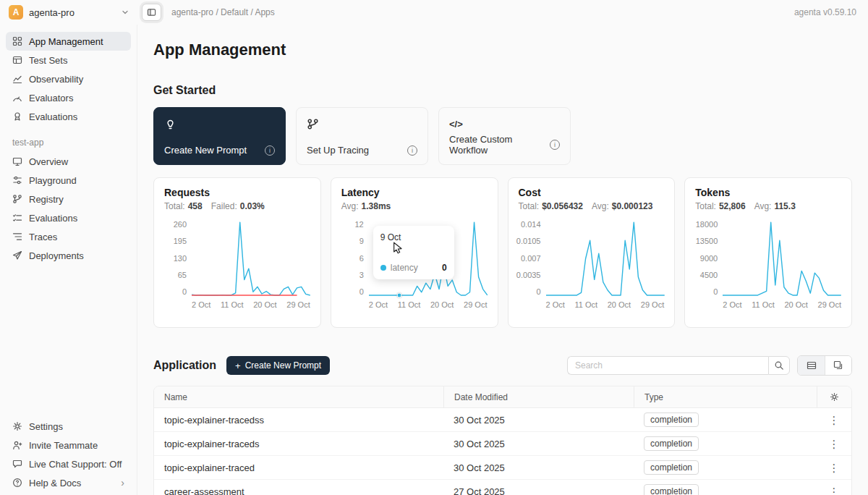 The width and height of the screenshot is (868, 495). I want to click on sidebar-item-settings: Settings, so click(68, 426).